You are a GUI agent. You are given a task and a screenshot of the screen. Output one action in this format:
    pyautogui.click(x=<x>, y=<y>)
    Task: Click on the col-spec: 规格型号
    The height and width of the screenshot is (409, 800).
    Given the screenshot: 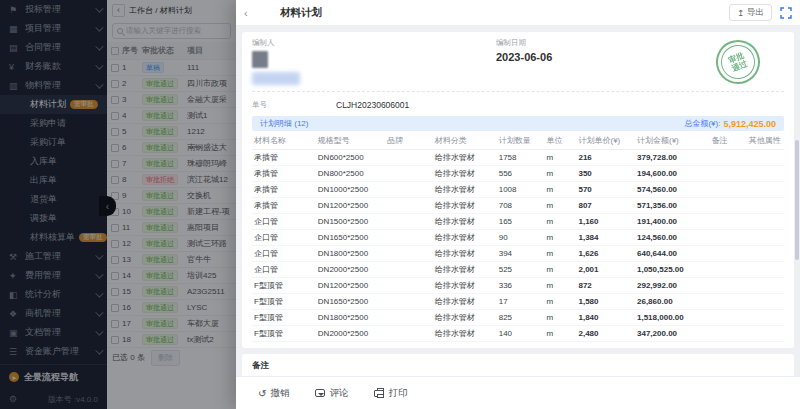 What is the action you would take?
    pyautogui.click(x=350, y=141)
    